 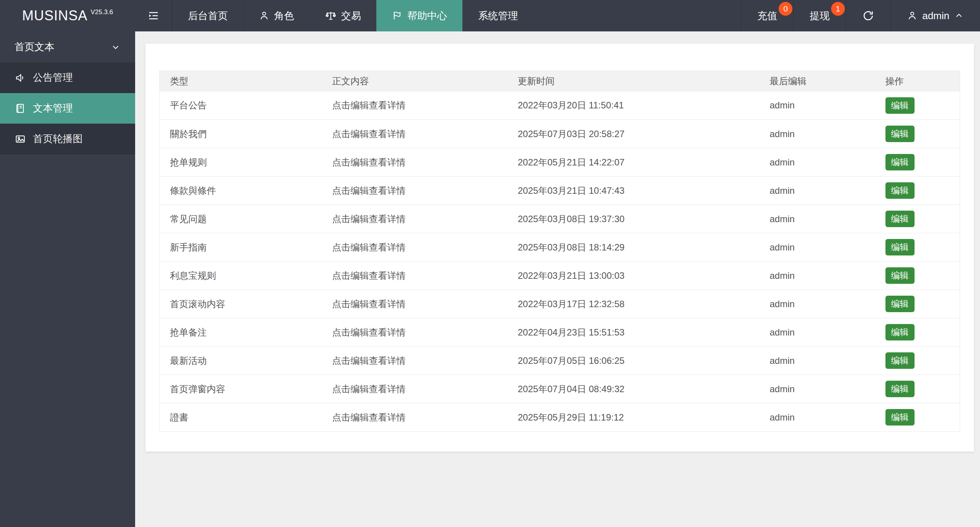 I want to click on cell-type: 抢单规则, so click(x=241, y=162).